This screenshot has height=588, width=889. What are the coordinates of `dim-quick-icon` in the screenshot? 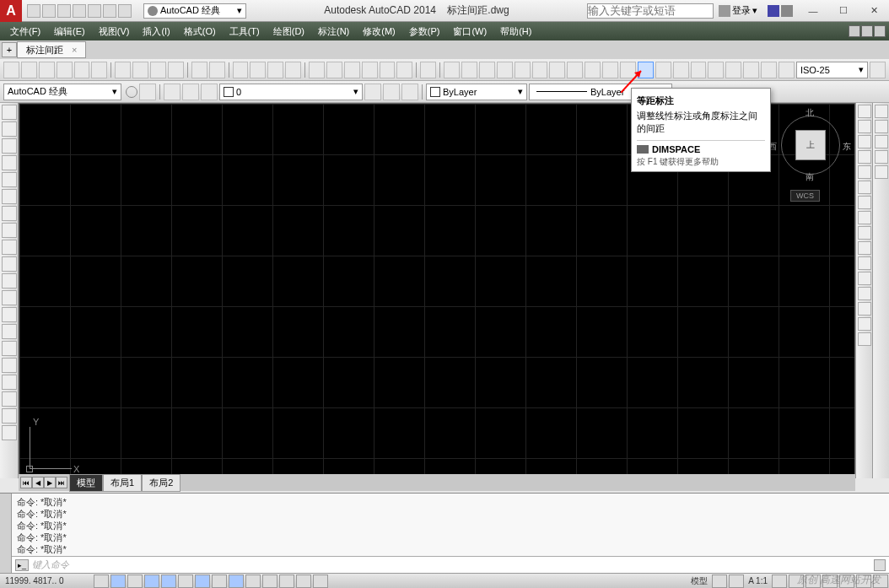 It's located at (592, 70).